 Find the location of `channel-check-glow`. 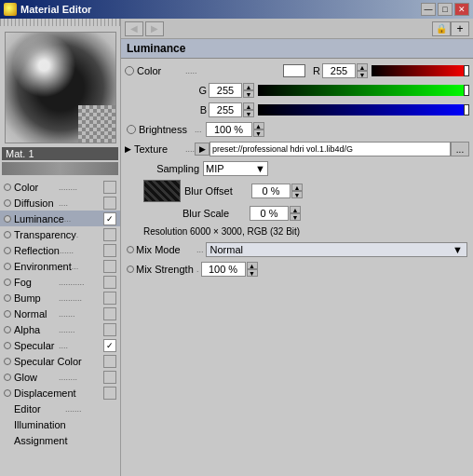

channel-check-glow is located at coordinates (110, 377).